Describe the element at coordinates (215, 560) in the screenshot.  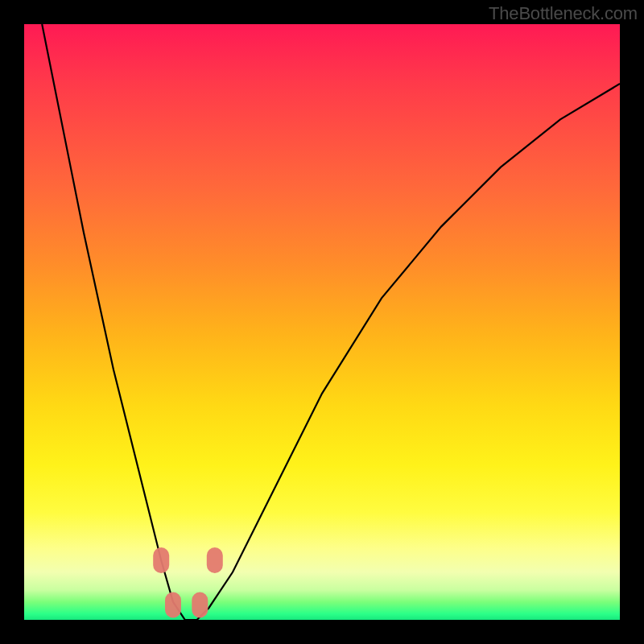
I see `annotation-right-band-upper` at that location.